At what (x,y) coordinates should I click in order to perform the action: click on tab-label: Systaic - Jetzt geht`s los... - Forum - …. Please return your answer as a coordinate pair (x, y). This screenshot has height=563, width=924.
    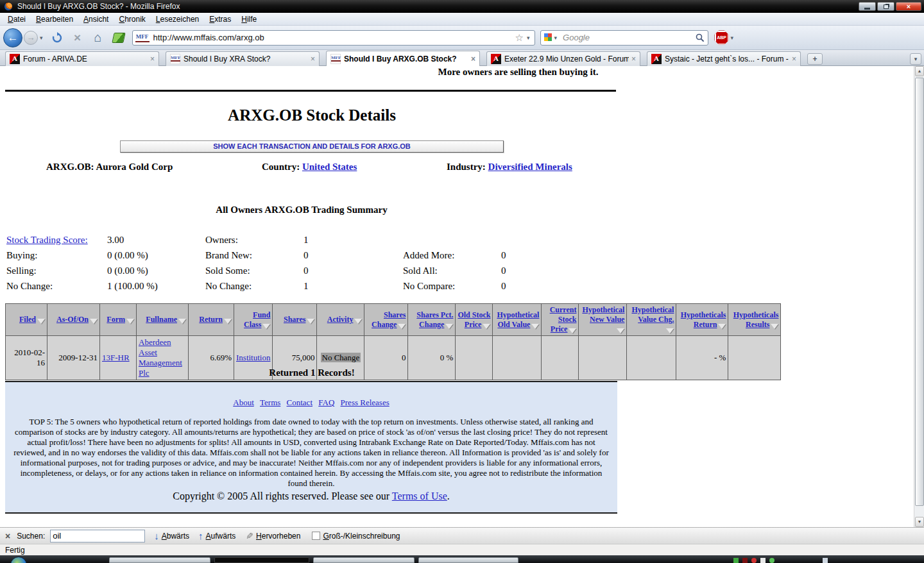
    Looking at the image, I should click on (725, 59).